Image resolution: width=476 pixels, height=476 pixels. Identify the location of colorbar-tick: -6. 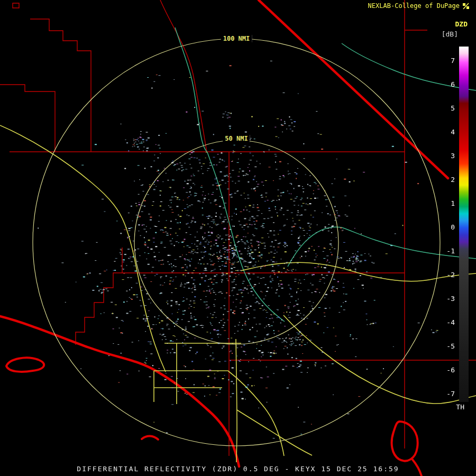
(448, 370).